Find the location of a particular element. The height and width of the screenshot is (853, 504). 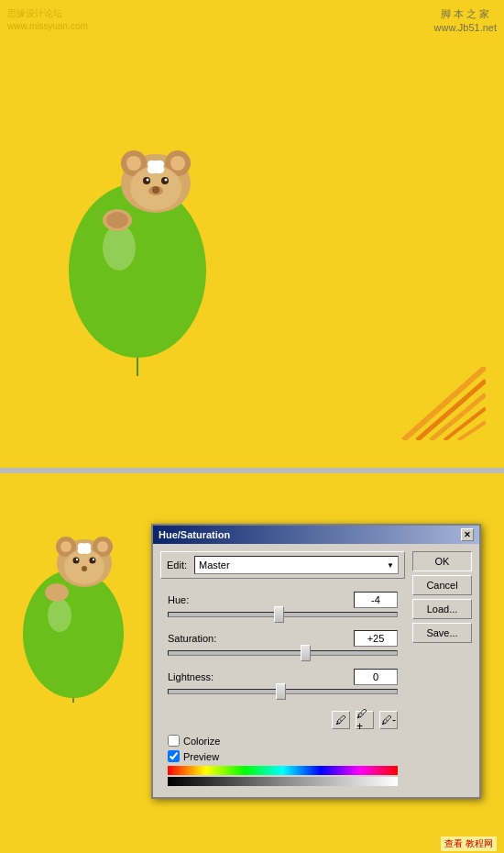

hue-label: Hue: is located at coordinates (178, 600).